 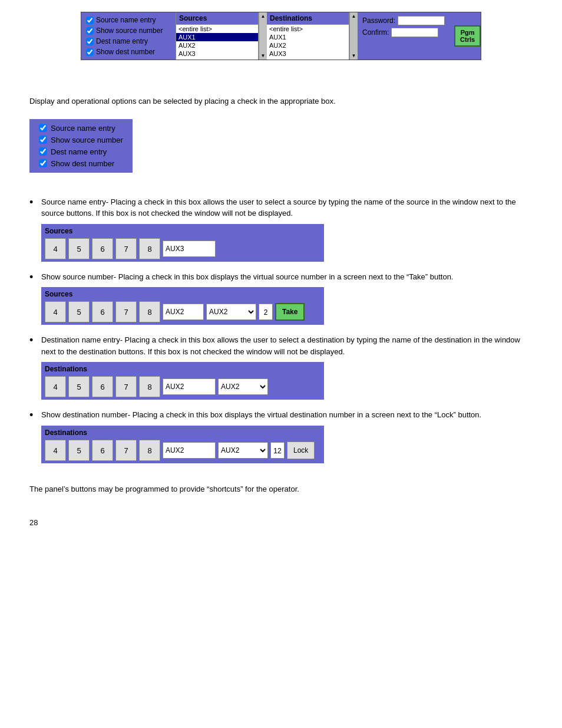 What do you see at coordinates (379, 21) in the screenshot?
I see `password-label: Password:` at bounding box center [379, 21].